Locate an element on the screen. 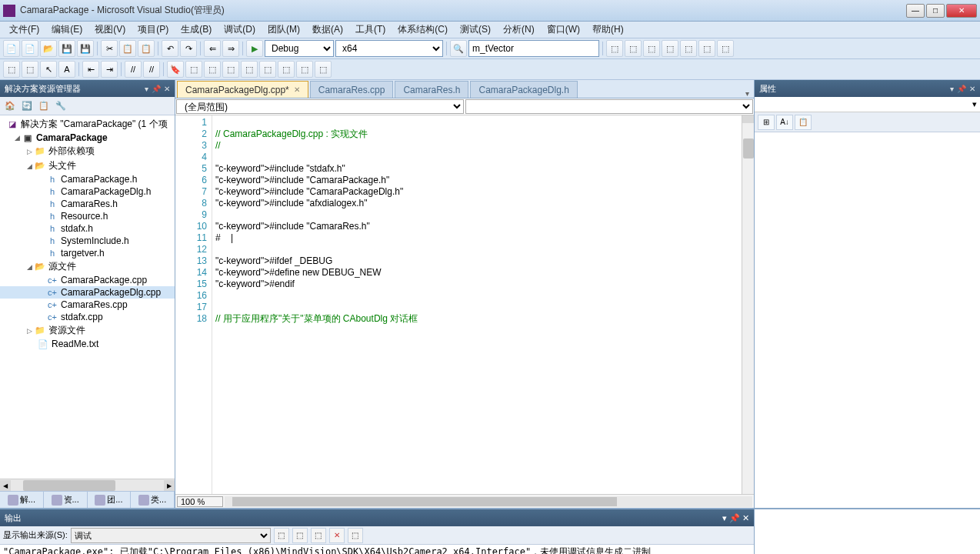  find-input is located at coordinates (534, 48).